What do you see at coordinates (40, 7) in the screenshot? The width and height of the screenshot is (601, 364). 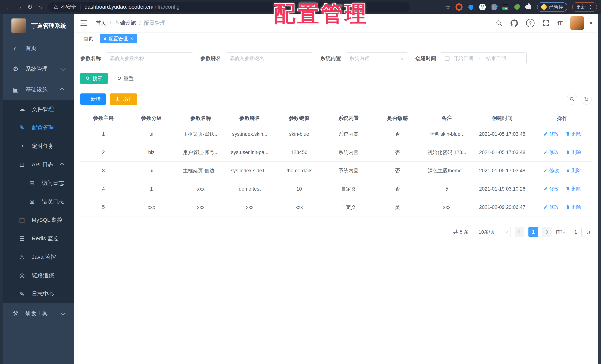 I see `browser-home-icon: ⌂` at bounding box center [40, 7].